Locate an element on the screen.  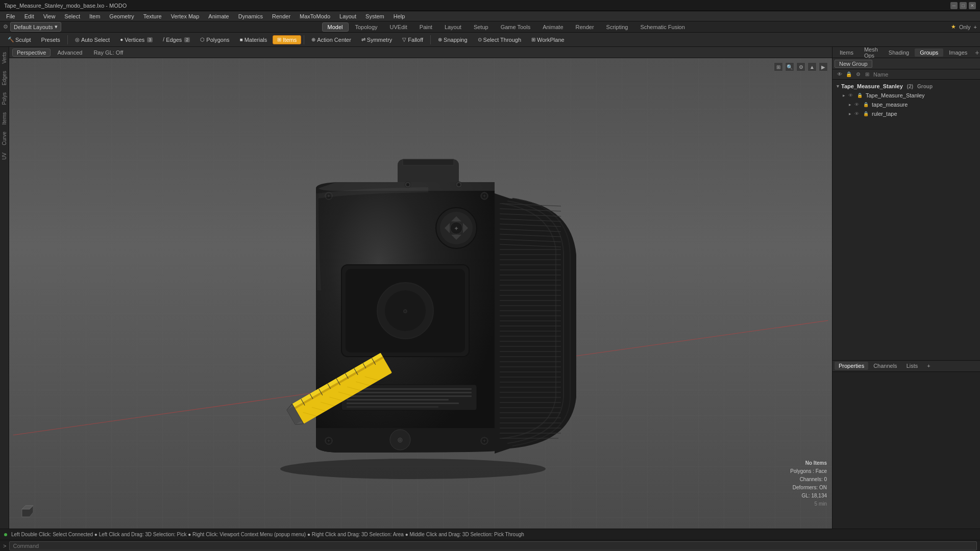
toolbar-btn-vertices: ●Vertices3 is located at coordinates (136, 40).